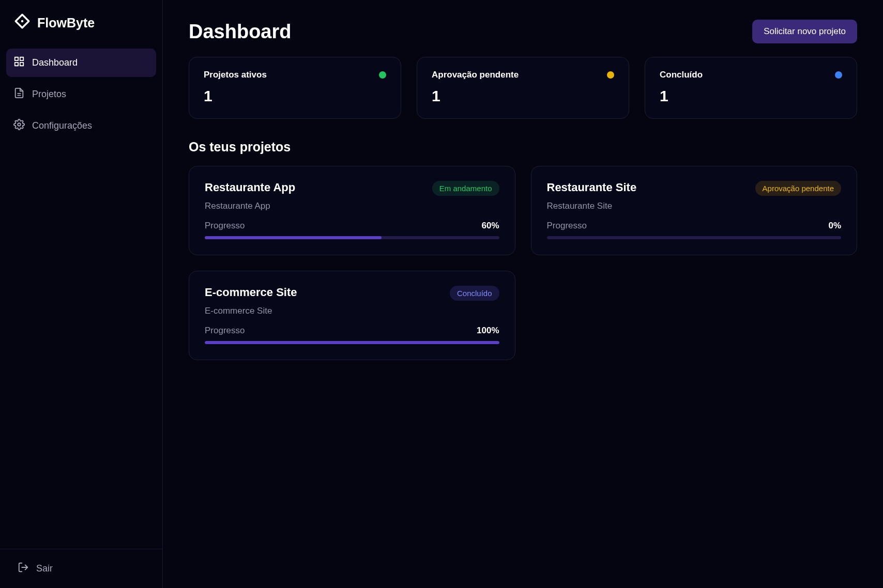 The width and height of the screenshot is (883, 588). I want to click on stat-card-done: Concluído 1, so click(751, 88).